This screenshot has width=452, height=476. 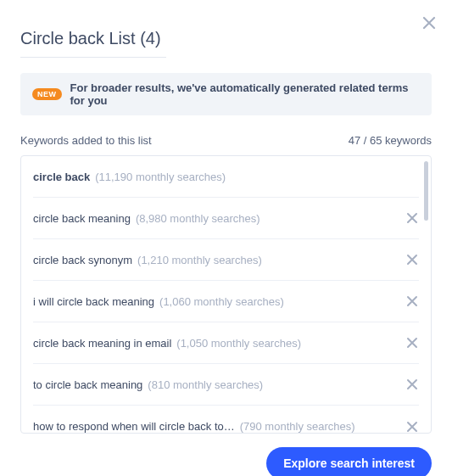 I want to click on keyword-term: circle back meaning, so click(x=81, y=219).